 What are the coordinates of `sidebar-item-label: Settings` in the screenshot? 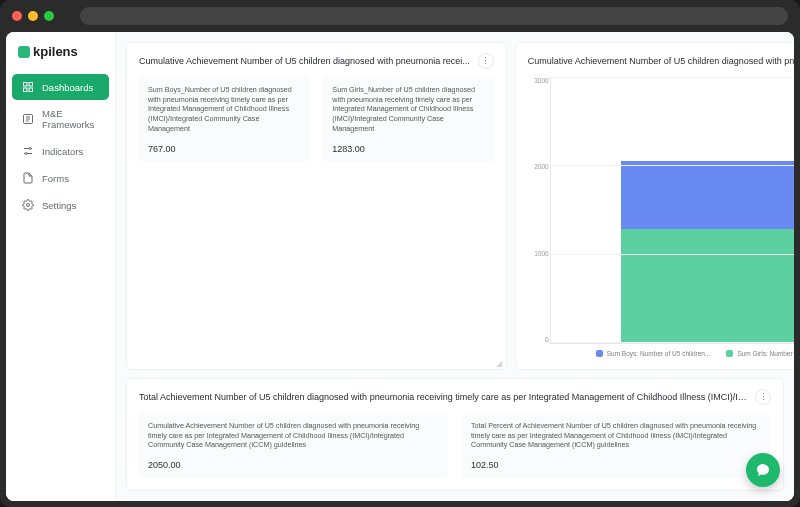 It's located at (59, 206).